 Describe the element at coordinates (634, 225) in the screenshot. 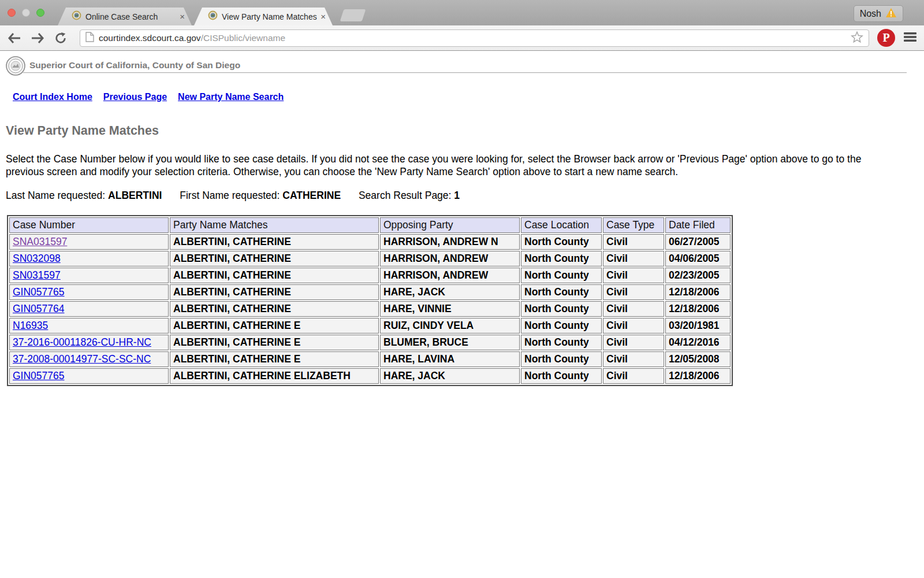

I see `column-header: Case Type` at that location.